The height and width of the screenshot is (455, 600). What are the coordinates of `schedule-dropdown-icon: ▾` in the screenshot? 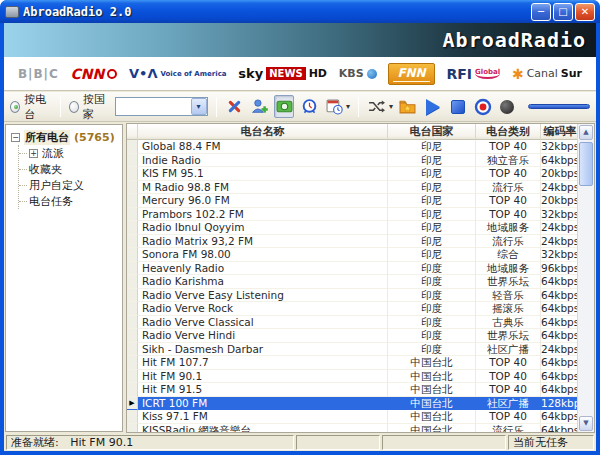 It's located at (348, 106).